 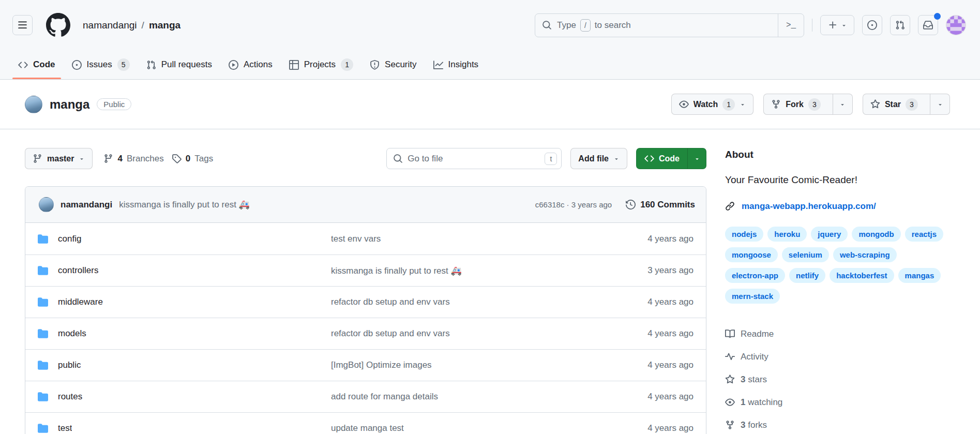 What do you see at coordinates (366, 270) in the screenshot?
I see `file-row: controllers kissmanga is finally put to …` at bounding box center [366, 270].